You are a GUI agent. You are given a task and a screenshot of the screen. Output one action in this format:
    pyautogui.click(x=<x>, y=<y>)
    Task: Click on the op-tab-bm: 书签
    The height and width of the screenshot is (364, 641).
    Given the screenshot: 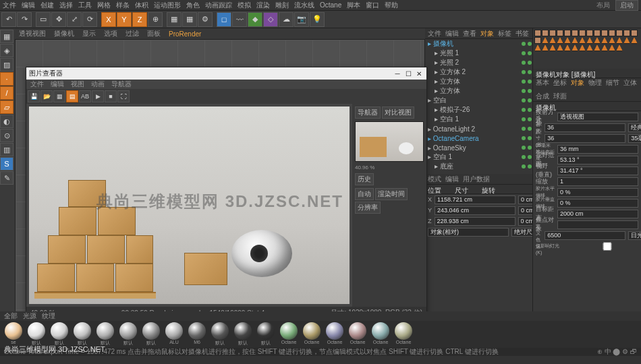 What is the action you would take?
    pyautogui.click(x=522, y=34)
    